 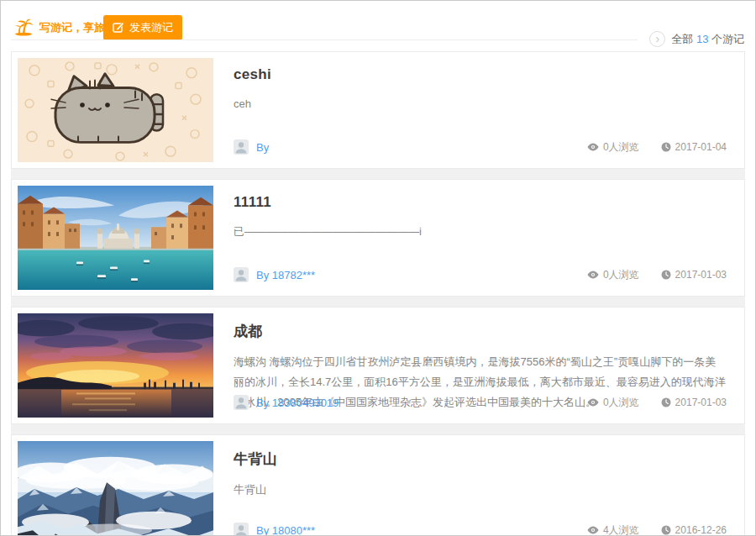 I want to click on note-title: ceshi, so click(x=480, y=75).